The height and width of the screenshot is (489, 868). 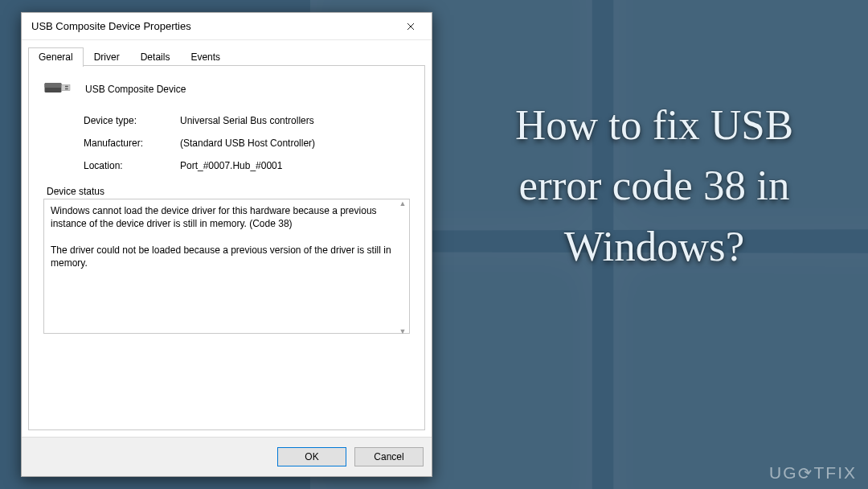 I want to click on tab-strip: General Driver Details Events, so click(x=227, y=53).